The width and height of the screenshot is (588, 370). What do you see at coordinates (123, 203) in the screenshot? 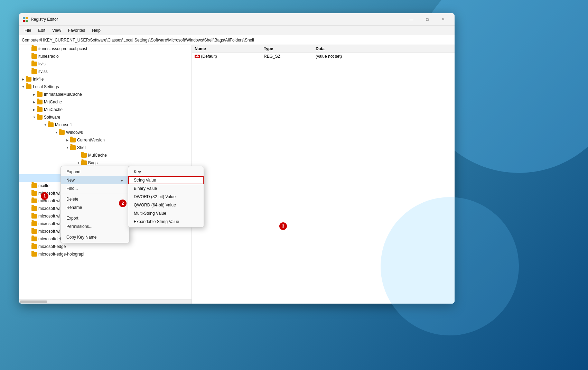
I see `badge-2: 2` at bounding box center [123, 203].